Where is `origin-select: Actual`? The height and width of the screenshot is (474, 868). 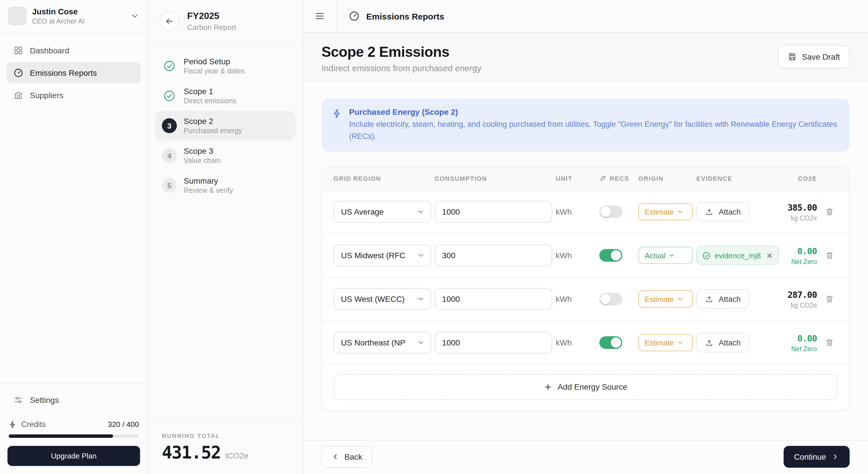
origin-select: Actual is located at coordinates (666, 255).